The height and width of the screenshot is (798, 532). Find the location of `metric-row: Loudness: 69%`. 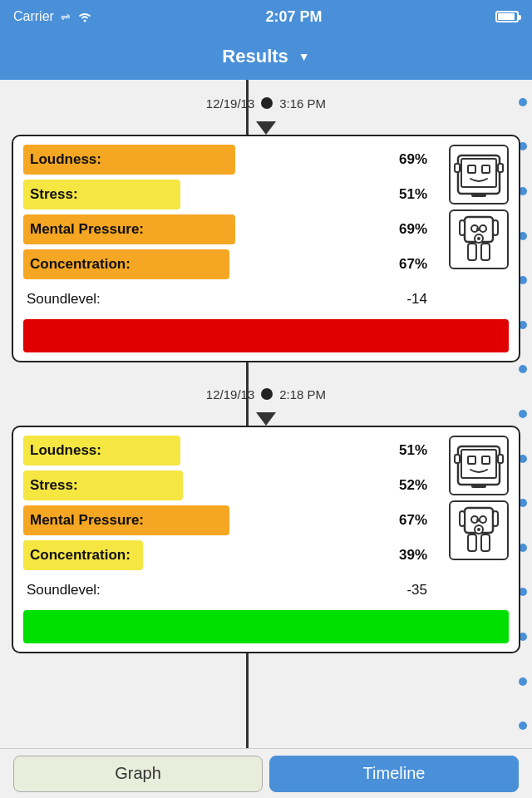

metric-row: Loudness: 69% is located at coordinates (229, 160).